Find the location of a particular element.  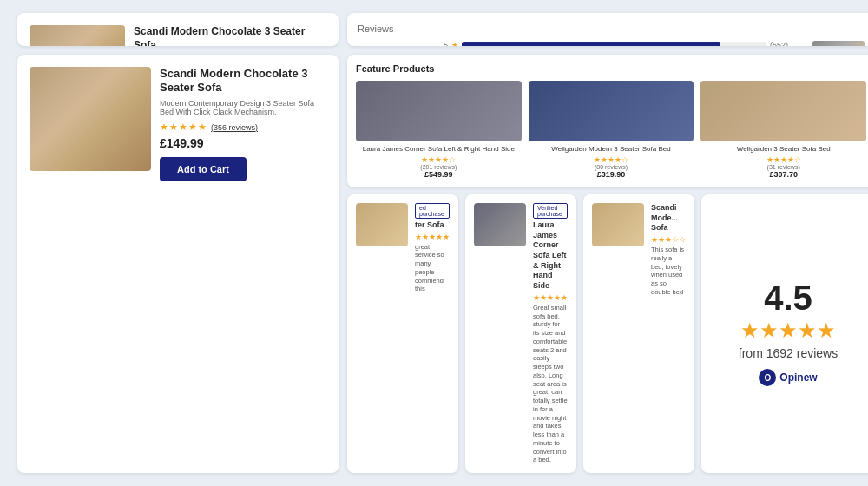

add-to-cart-button-2: Add to Cart is located at coordinates (203, 169).